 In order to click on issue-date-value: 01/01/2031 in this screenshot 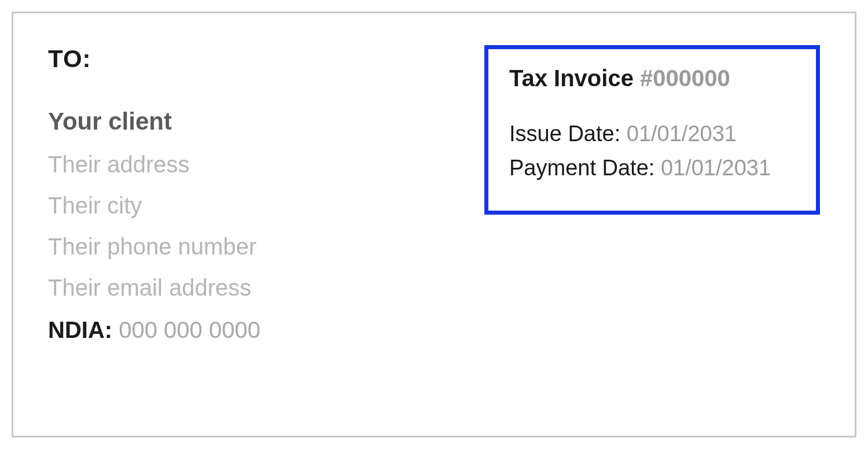, I will do `click(682, 134)`.